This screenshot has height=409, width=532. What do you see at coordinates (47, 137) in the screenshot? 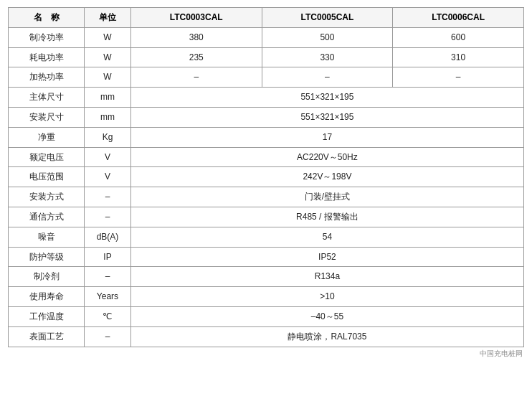
I see `cell-name: 净重` at bounding box center [47, 137].